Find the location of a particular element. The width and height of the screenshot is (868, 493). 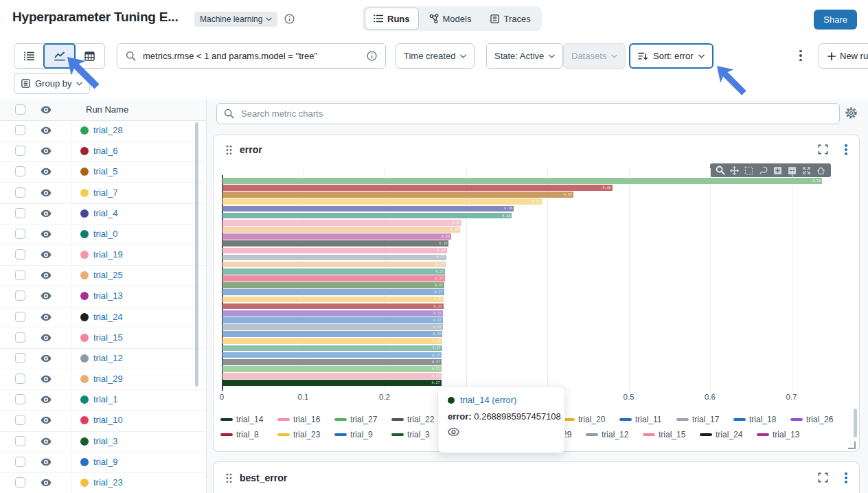

run-name-link: trial_19 is located at coordinates (108, 254).